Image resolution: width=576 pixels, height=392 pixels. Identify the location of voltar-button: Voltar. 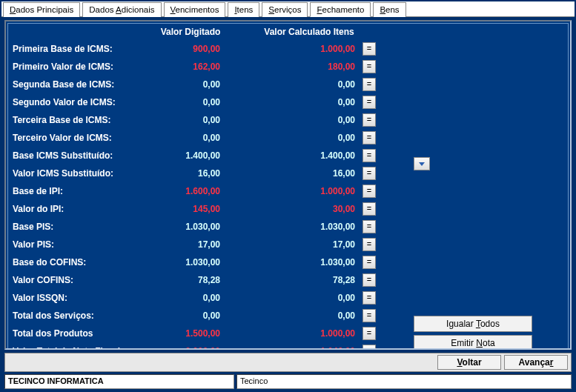
(469, 362).